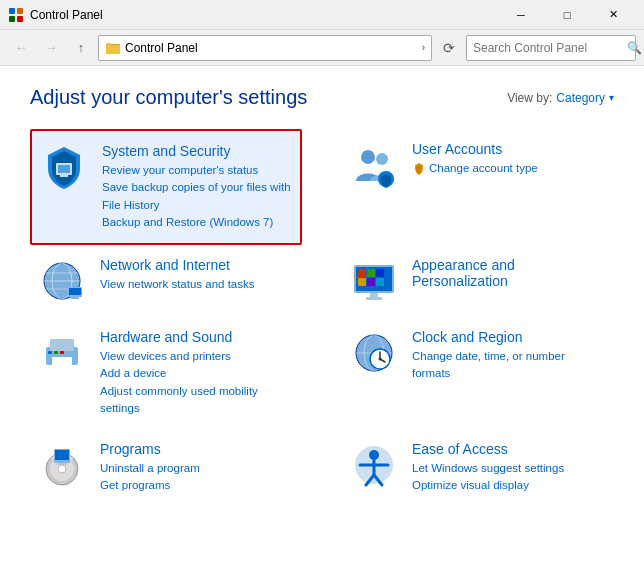 The image size is (644, 575). I want to click on ease-content: Ease of Access Let Windows suggest setti…, so click(509, 468).